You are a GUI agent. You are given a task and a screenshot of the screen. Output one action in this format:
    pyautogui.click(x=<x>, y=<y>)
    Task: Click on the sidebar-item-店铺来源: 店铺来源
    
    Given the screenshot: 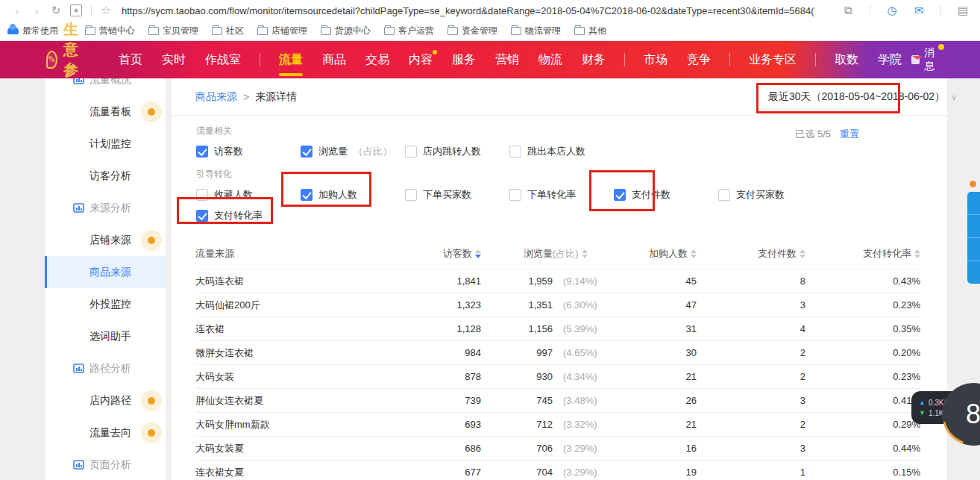 What is the action you would take?
    pyautogui.click(x=105, y=240)
    